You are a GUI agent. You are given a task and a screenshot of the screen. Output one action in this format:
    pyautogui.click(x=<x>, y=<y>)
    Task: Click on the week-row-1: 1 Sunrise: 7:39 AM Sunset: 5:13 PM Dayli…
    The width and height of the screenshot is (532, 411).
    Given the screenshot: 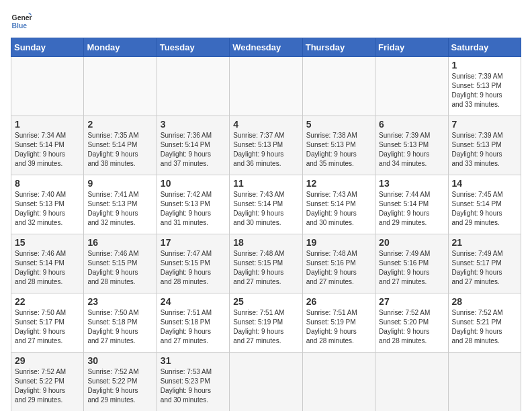 What is the action you would take?
    pyautogui.click(x=266, y=87)
    